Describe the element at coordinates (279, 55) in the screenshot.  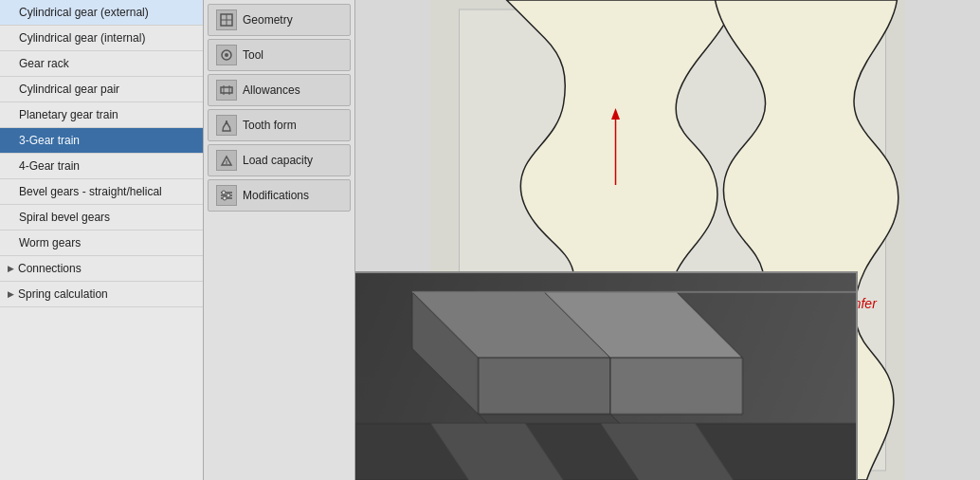
I see `tool-button: Tool` at that location.